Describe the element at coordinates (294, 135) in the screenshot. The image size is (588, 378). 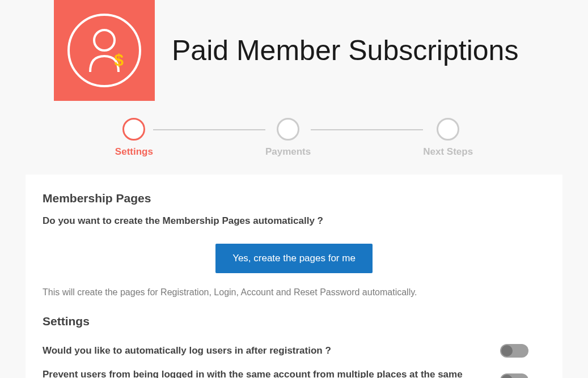
I see `stepper: Settings Payments Next Steps` at that location.